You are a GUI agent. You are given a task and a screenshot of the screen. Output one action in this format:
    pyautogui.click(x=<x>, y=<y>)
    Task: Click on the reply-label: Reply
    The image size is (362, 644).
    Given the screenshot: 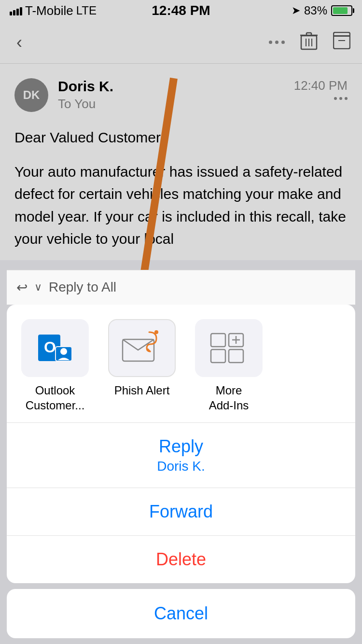 What is the action you would take?
    pyautogui.click(x=181, y=447)
    